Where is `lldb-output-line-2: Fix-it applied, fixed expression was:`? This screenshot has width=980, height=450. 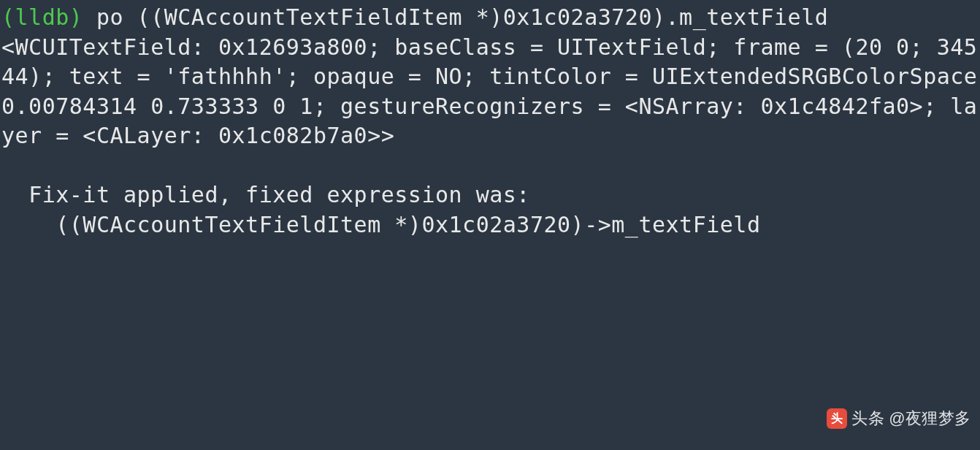 lldb-output-line-2: Fix-it applied, fixed expression was: is located at coordinates (266, 194).